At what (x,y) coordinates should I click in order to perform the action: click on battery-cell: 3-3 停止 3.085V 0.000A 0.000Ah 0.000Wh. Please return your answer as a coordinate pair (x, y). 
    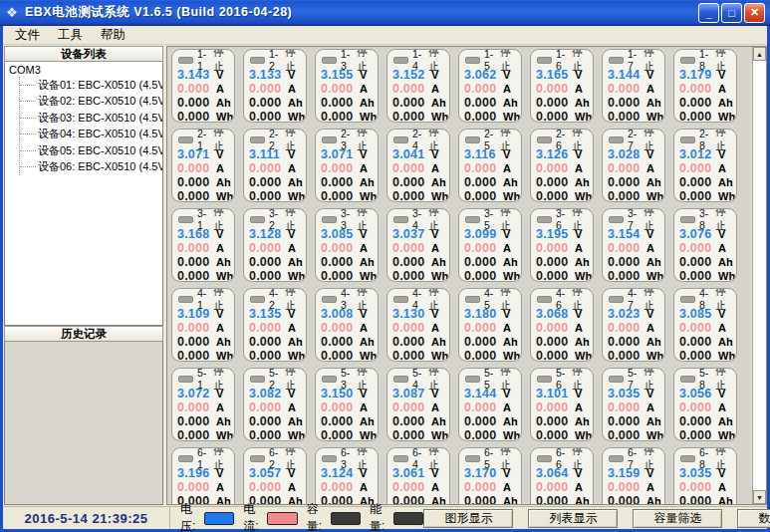
    Looking at the image, I should click on (347, 245).